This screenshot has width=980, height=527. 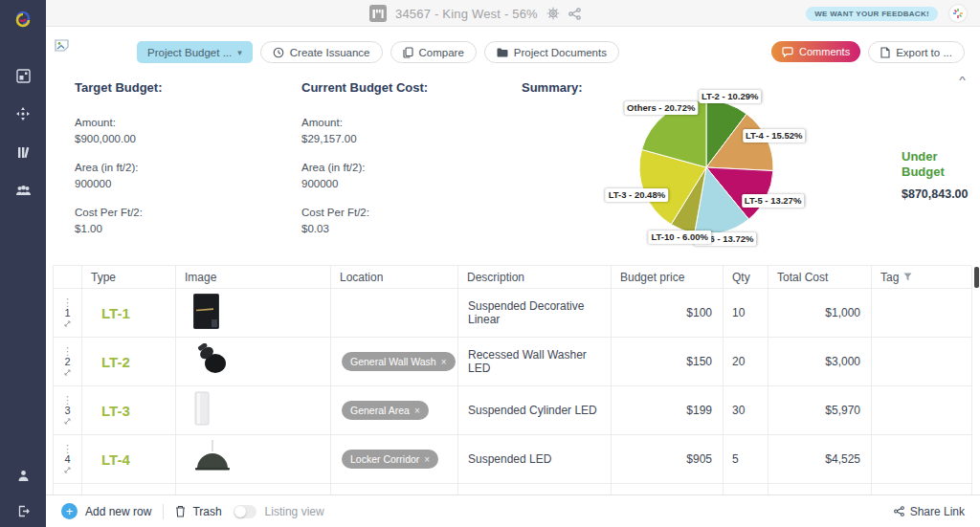 What do you see at coordinates (637, 195) in the screenshot?
I see `pie-label-LT-3: LT-3 - 20.48%` at bounding box center [637, 195].